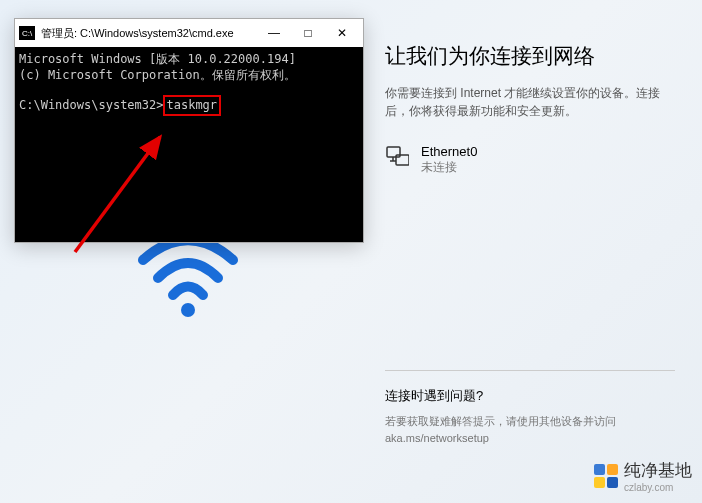 The width and height of the screenshot is (702, 503). What do you see at coordinates (27, 33) in the screenshot?
I see `cmd-app-icon: C:\` at bounding box center [27, 33].